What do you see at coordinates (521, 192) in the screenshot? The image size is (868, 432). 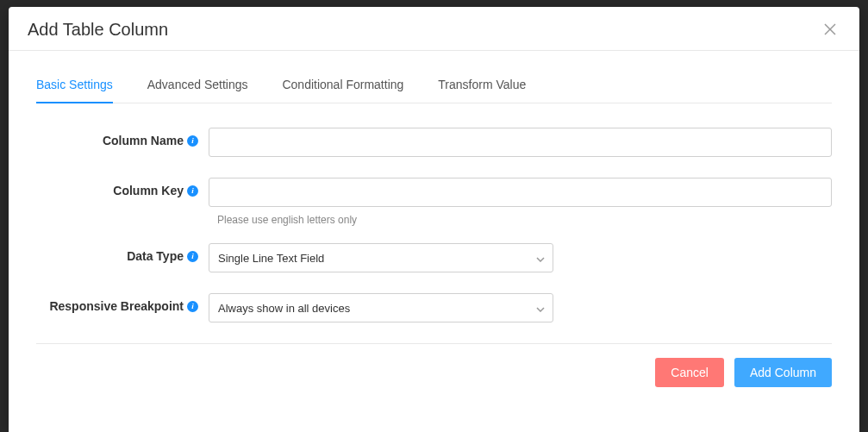 I see `column-key-input` at bounding box center [521, 192].